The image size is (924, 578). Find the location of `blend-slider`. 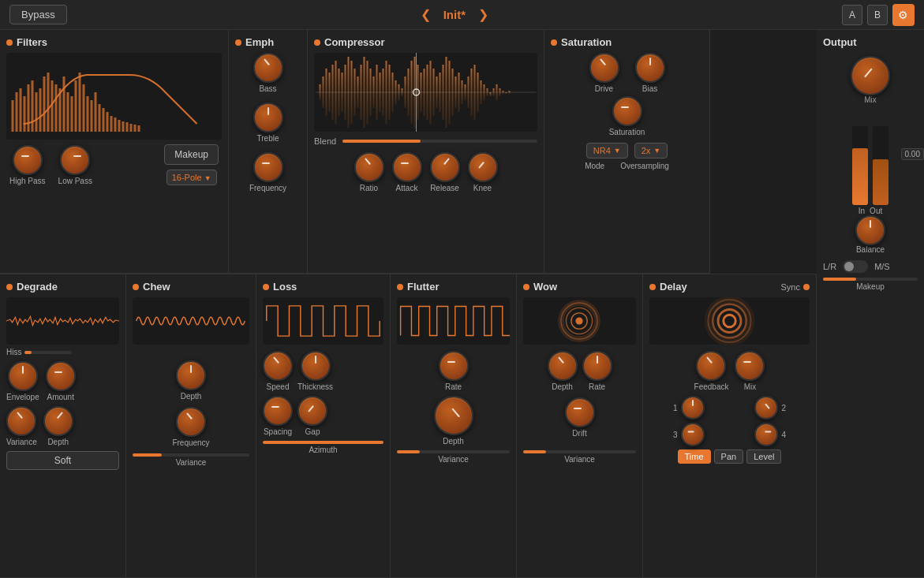

blend-slider is located at coordinates (440, 141).